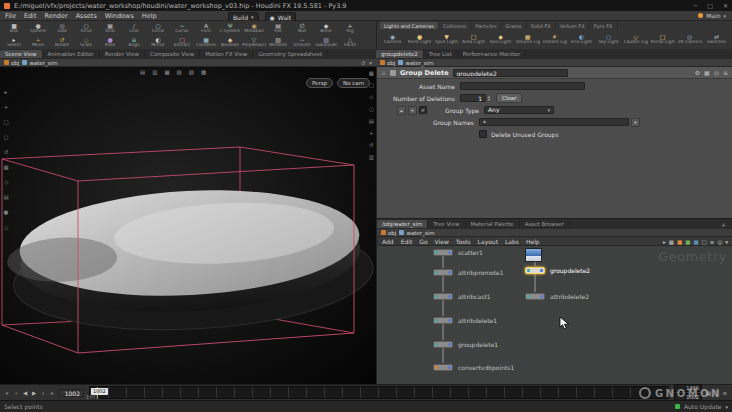 The height and width of the screenshot is (412, 732). What do you see at coordinates (423, 110) in the screenshot?
I see `enable-checkbox: ✓` at bounding box center [423, 110].